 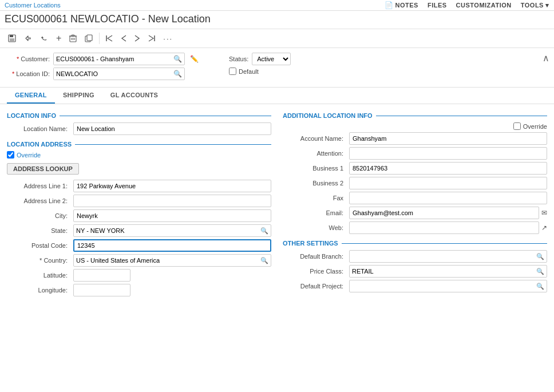 What do you see at coordinates (484, 5) in the screenshot?
I see `customization-button: CUSTOMIZATION` at bounding box center [484, 5].